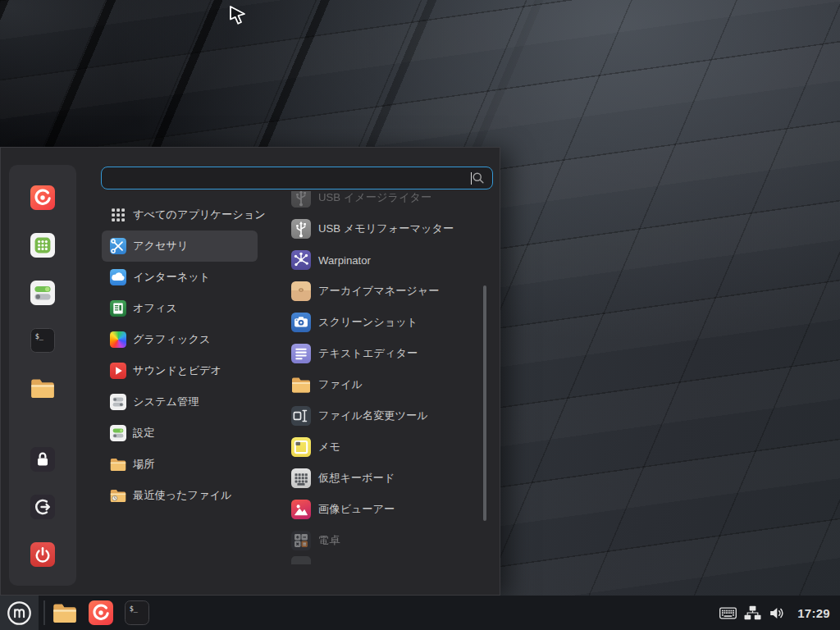 The width and height of the screenshot is (840, 630). I want to click on app-item-archive-manager: アーカイブマネージャー, so click(387, 291).